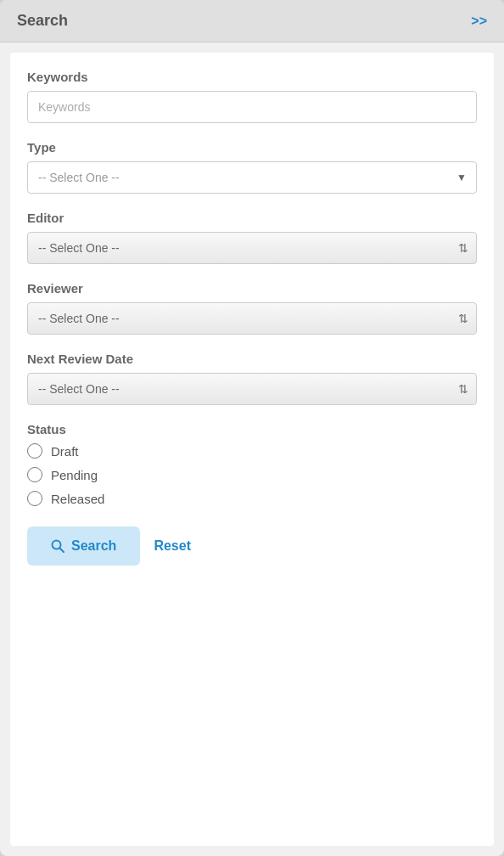 The width and height of the screenshot is (504, 856). What do you see at coordinates (252, 166) in the screenshot?
I see `type-group: Type -- Select One -- ▼` at bounding box center [252, 166].